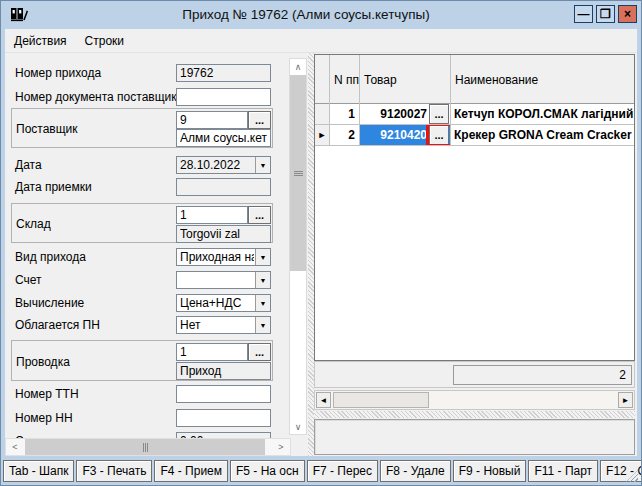 The height and width of the screenshot is (486, 642). What do you see at coordinates (474, 114) in the screenshot?
I see `grid-row: 1 9120027 ... Кетчуп КОРОЛ.СМАК лагідний…` at bounding box center [474, 114].